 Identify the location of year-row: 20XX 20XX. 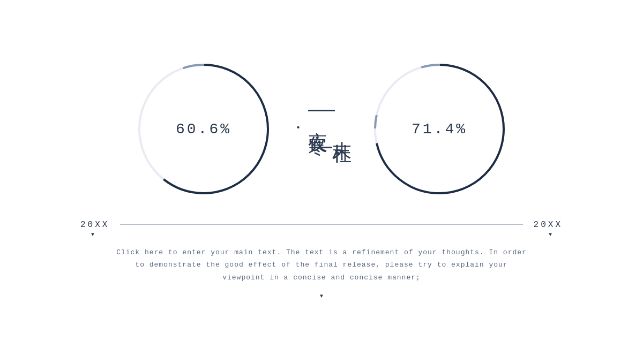
(322, 225).